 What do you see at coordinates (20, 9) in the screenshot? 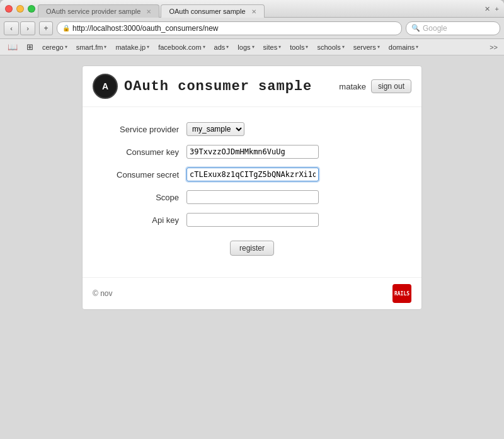
I see `traffic-lights` at bounding box center [20, 9].